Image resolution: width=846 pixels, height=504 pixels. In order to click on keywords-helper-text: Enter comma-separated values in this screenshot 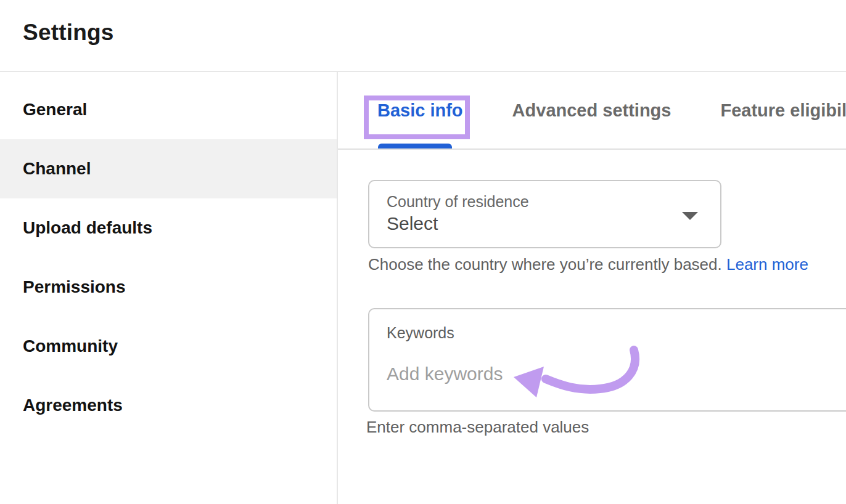, I will do `click(477, 428)`.